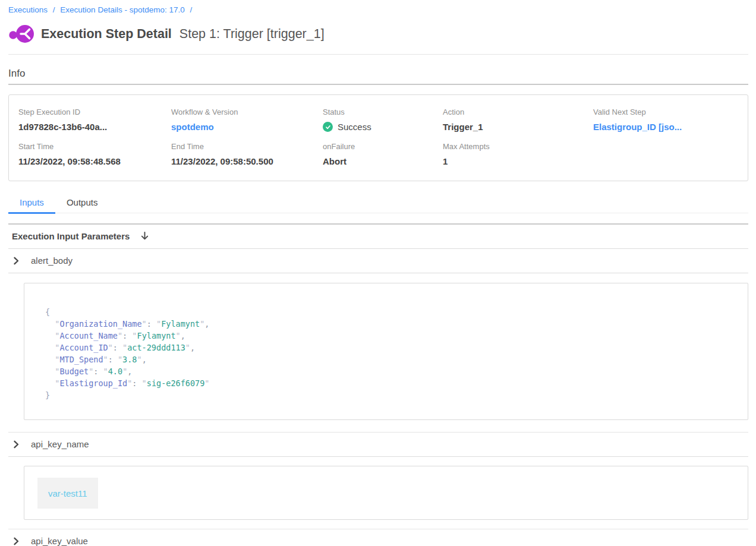 The image size is (756, 546). What do you see at coordinates (518, 162) in the screenshot?
I see `field-value: 1` at bounding box center [518, 162].